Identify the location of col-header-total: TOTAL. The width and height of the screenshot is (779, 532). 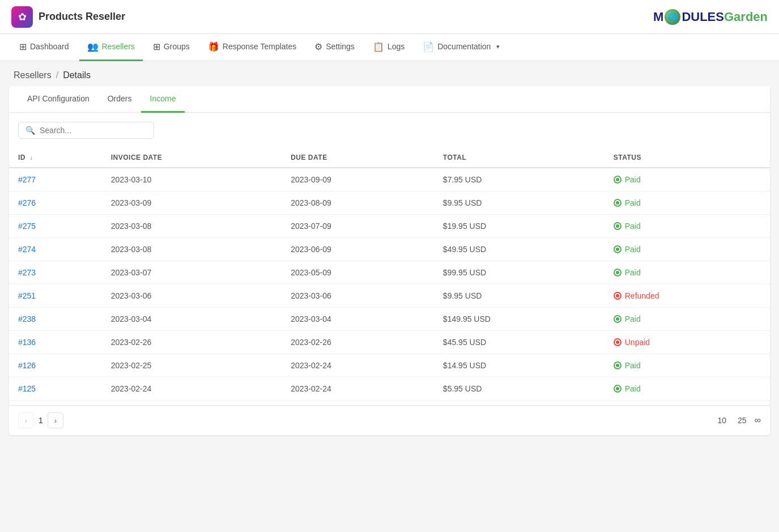
(519, 158).